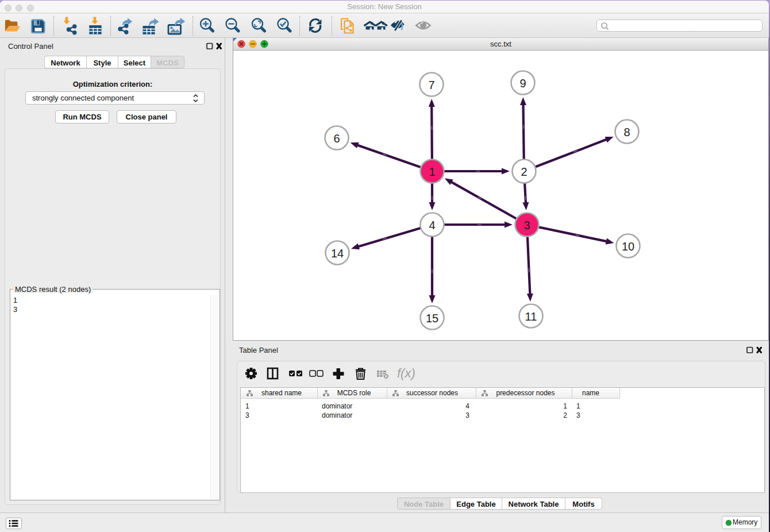 The image size is (770, 532). What do you see at coordinates (628, 246) in the screenshot?
I see `svg-text: 10` at bounding box center [628, 246].